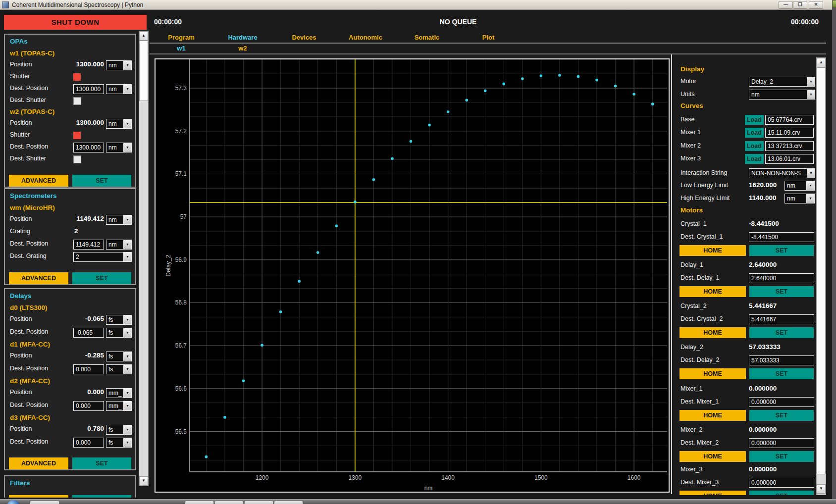  What do you see at coordinates (821, 276) in the screenshot?
I see `right-panel-scrollbar: ▲ ▼` at bounding box center [821, 276].